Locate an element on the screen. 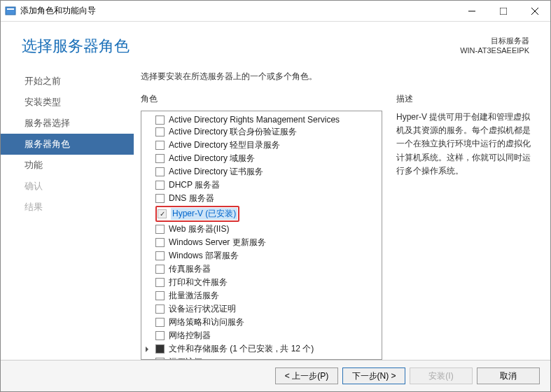 This screenshot has height=392, width=551. role-label: Windows Server 更新服务 is located at coordinates (217, 242).